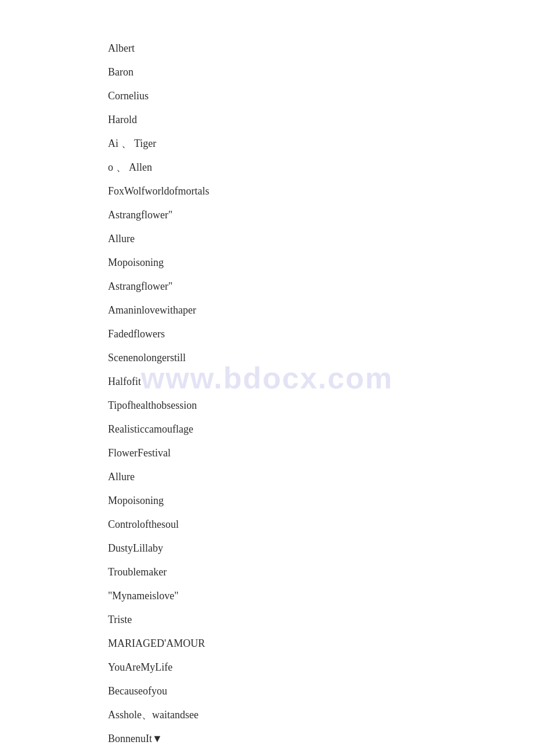  What do you see at coordinates (321, 382) in the screenshot?
I see `list-item: Halfofit` at bounding box center [321, 382].